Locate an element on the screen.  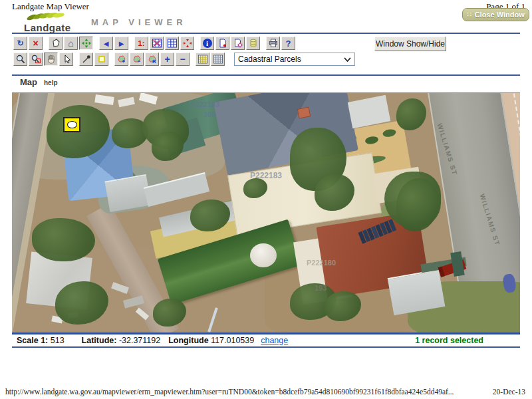
zoom-out-fixed-button: − is located at coordinates (182, 59).